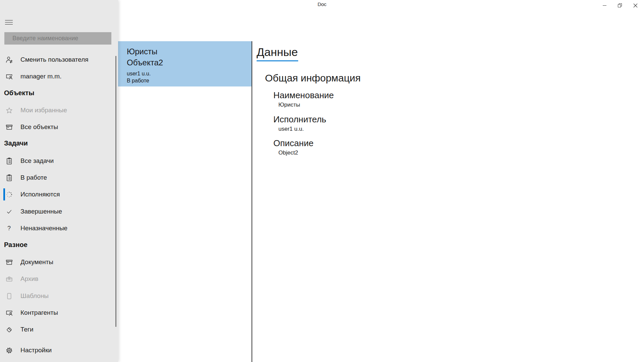 Image resolution: width=644 pixels, height=362 pixels. What do you see at coordinates (635, 5) in the screenshot?
I see `close-button` at bounding box center [635, 5].